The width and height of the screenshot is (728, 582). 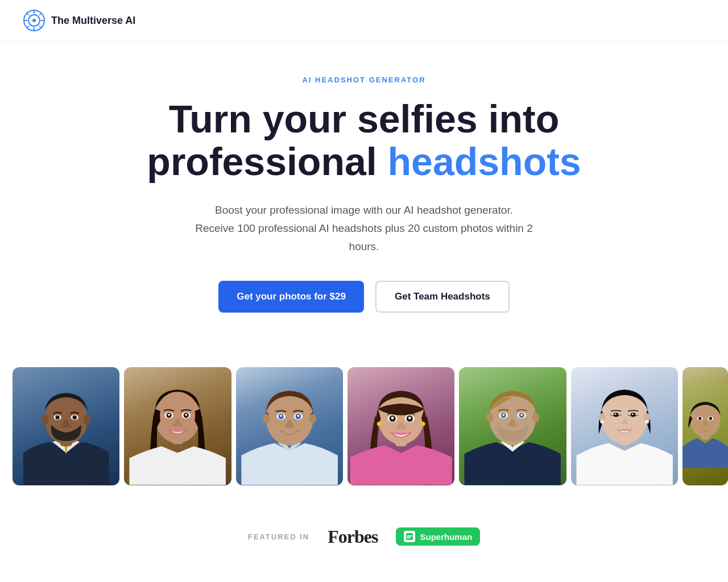 I want to click on superhuman-icon, so click(x=410, y=537).